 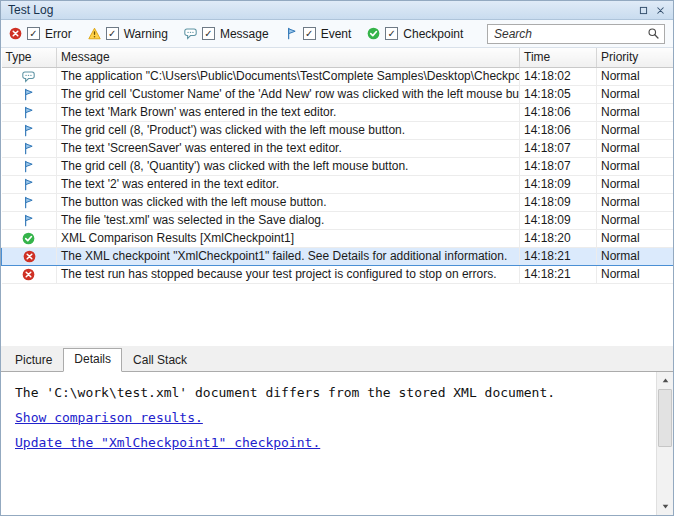 What do you see at coordinates (665, 380) in the screenshot?
I see `scroll-up-button` at bounding box center [665, 380].